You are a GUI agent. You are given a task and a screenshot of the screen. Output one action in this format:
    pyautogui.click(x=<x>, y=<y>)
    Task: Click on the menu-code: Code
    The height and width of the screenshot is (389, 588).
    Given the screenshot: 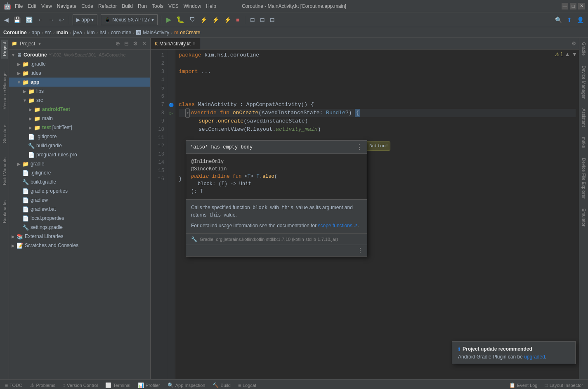 What is the action you would take?
    pyautogui.click(x=87, y=6)
    